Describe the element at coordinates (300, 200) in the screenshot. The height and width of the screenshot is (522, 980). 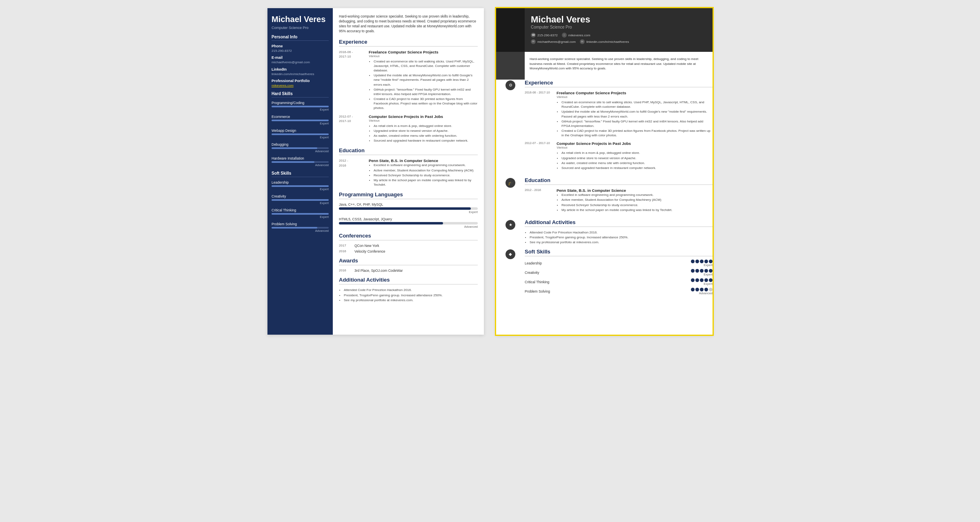
I see `skill-creativity: Creativity Expert` at that location.